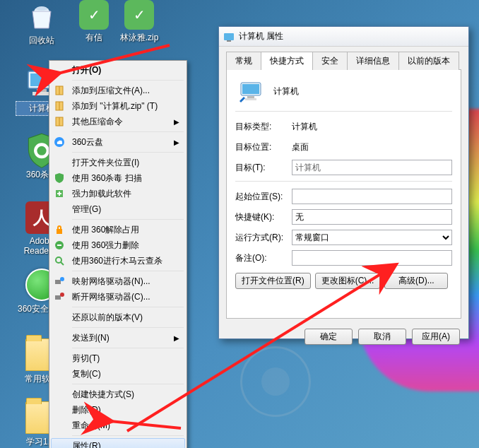  Describe the element at coordinates (107, 178) in the screenshot. I see `menu-item-label: 使用 360杀毒 扫描` at that location.